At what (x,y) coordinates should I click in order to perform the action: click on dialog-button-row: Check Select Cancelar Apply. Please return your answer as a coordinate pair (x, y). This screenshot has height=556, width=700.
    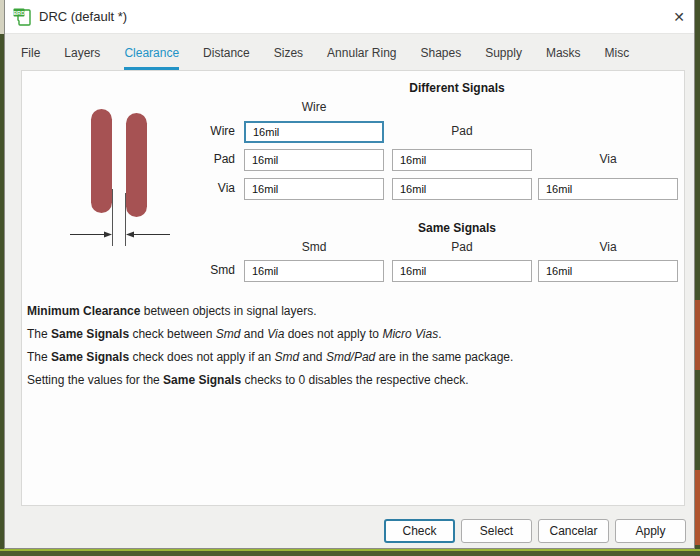
    Looking at the image, I should click on (535, 531).